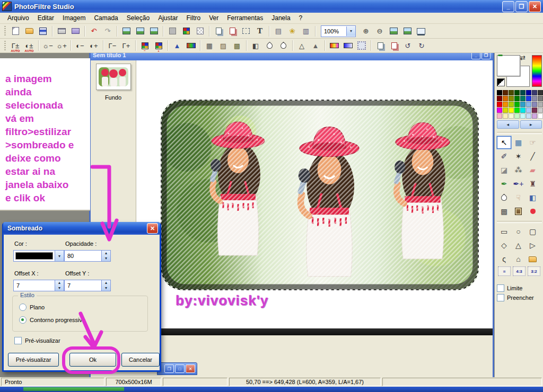 The image size is (543, 392). What do you see at coordinates (393, 31) in the screenshot?
I see `auto-zoom-icon` at bounding box center [393, 31].